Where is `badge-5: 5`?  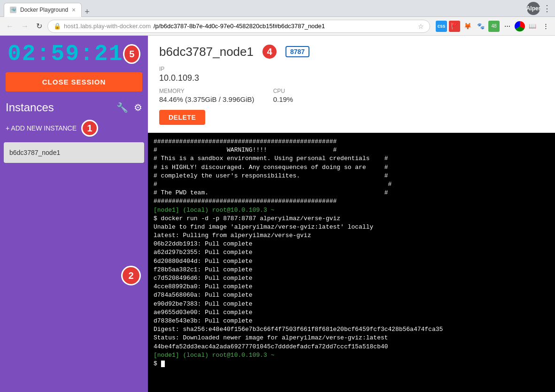
badge-5: 5 is located at coordinates (131, 54).